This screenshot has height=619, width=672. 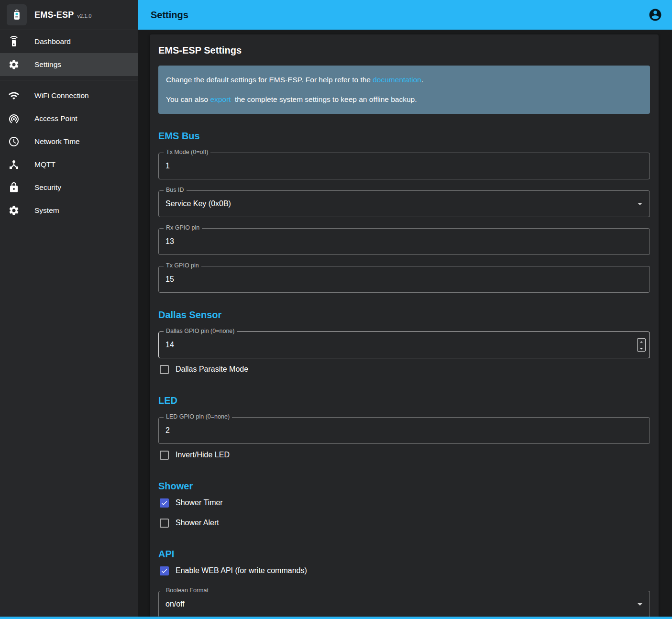 What do you see at coordinates (404, 80) in the screenshot?
I see `info-line-1: Change the default settings for EMS-ESP.…` at bounding box center [404, 80].